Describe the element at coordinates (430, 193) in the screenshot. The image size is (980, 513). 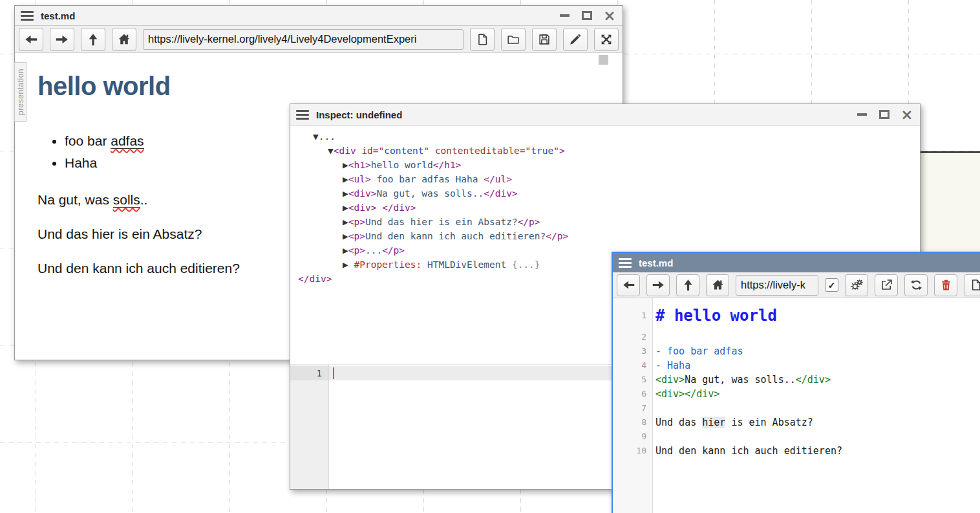
I see `code-token: Na gut, was solls..` at that location.